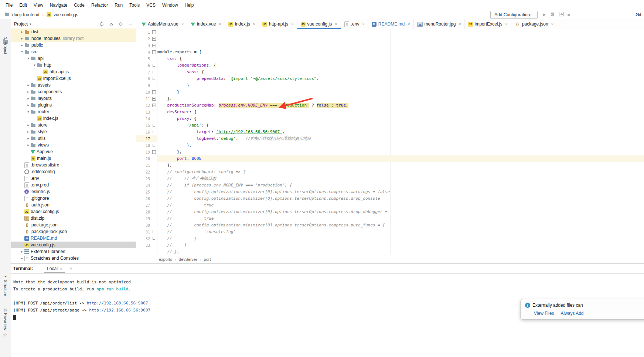 Image resolution: width=644 pixels, height=357 pixels. I want to click on menu-item-vcs: VCS, so click(151, 5).